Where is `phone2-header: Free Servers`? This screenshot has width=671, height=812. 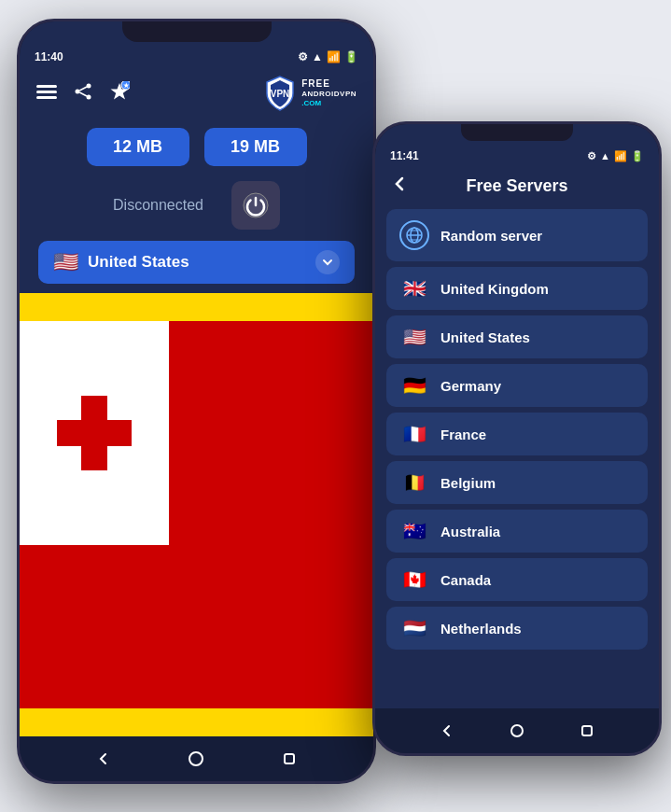
phone2-header: Free Servers is located at coordinates (517, 187).